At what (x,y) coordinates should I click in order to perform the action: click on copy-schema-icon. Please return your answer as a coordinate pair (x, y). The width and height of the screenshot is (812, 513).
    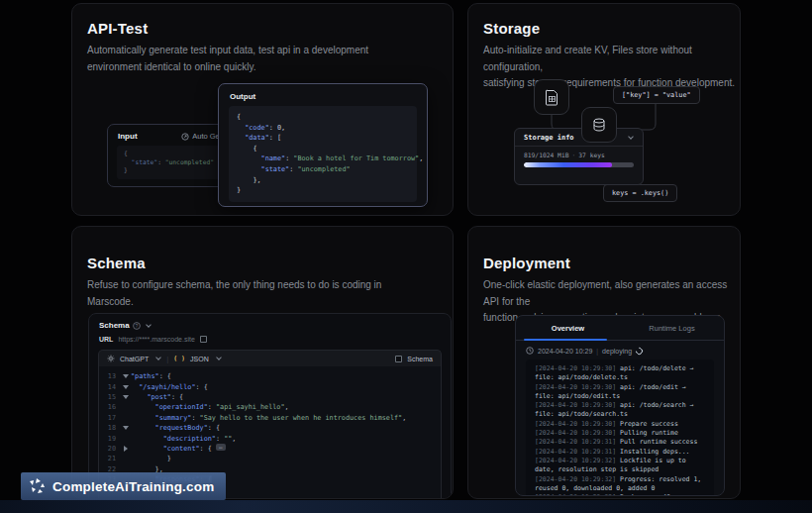
    Looking at the image, I should click on (398, 359).